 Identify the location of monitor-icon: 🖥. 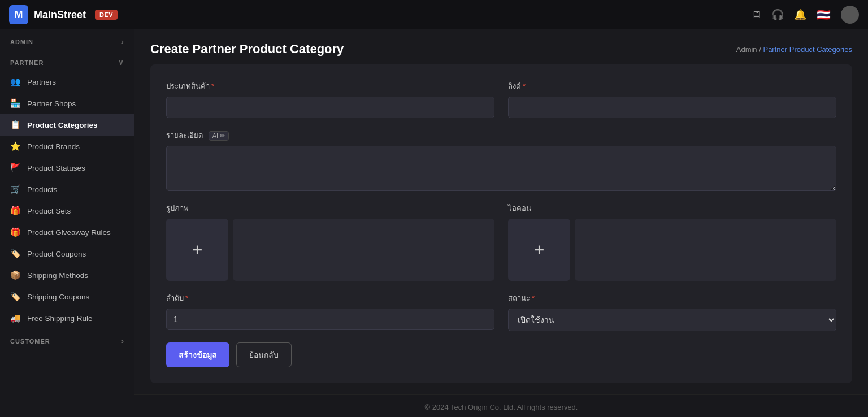
(756, 15).